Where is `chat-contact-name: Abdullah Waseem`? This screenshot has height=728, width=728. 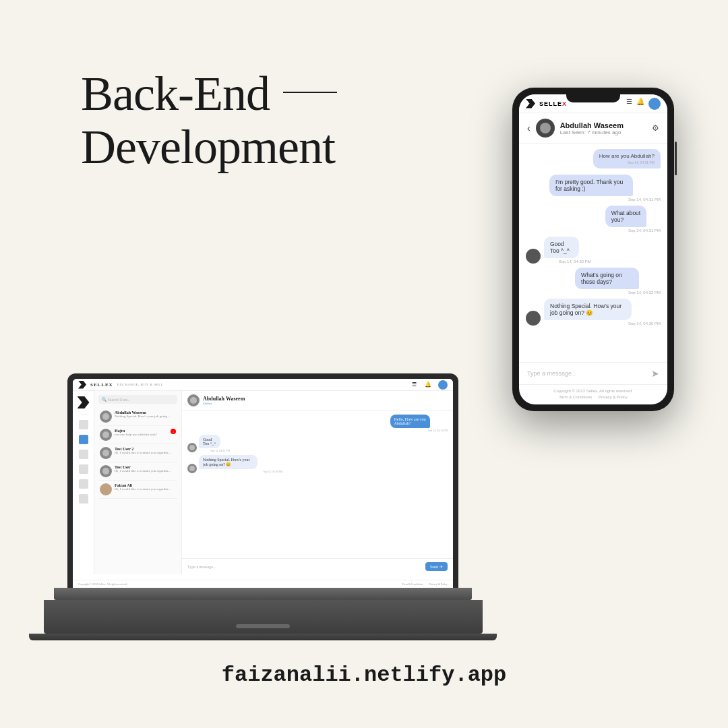 chat-contact-name: Abdullah Waseem is located at coordinates (224, 399).